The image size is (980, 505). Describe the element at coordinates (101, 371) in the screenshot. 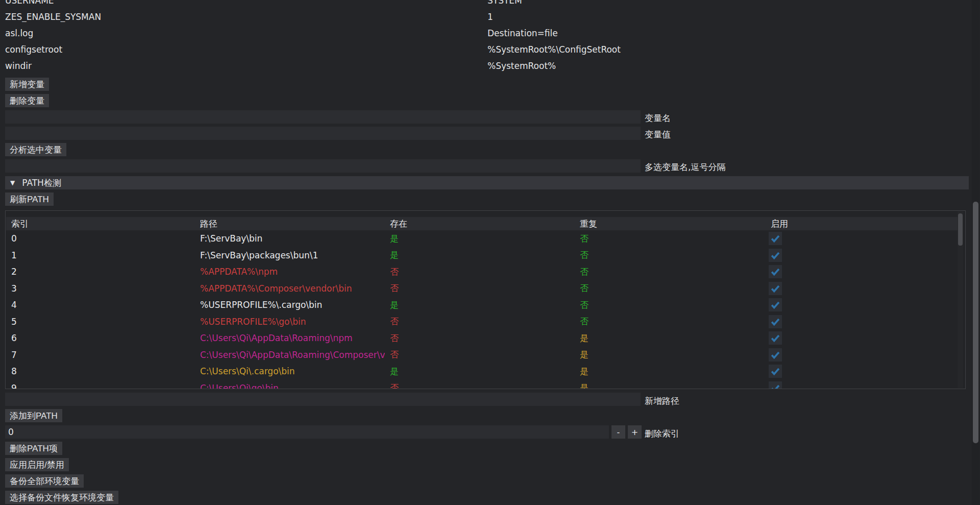

I see `index-cell: 8` at that location.